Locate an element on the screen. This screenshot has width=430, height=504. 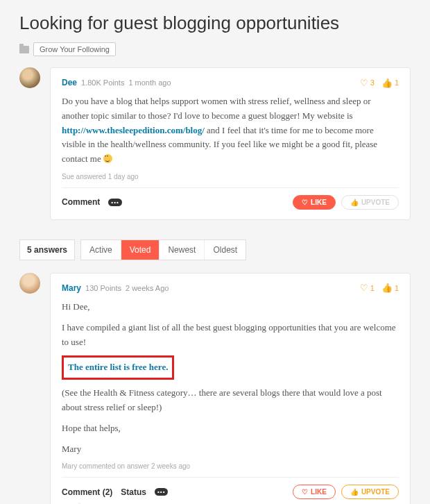
reactions: ♡1 👍1 is located at coordinates (379, 287).